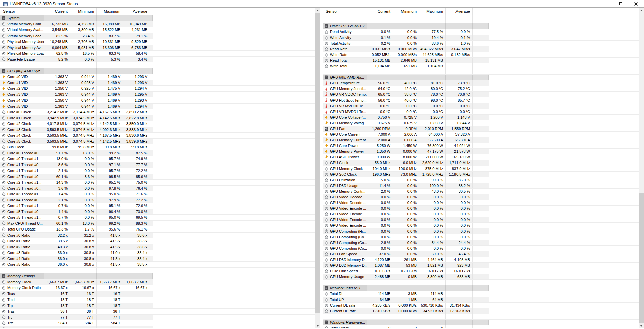  Describe the element at coordinates (158, 153) in the screenshot. I see `sensor-row: Core #0 Thread #0...51.7 %13.0 %99.2 %87…` at that location.